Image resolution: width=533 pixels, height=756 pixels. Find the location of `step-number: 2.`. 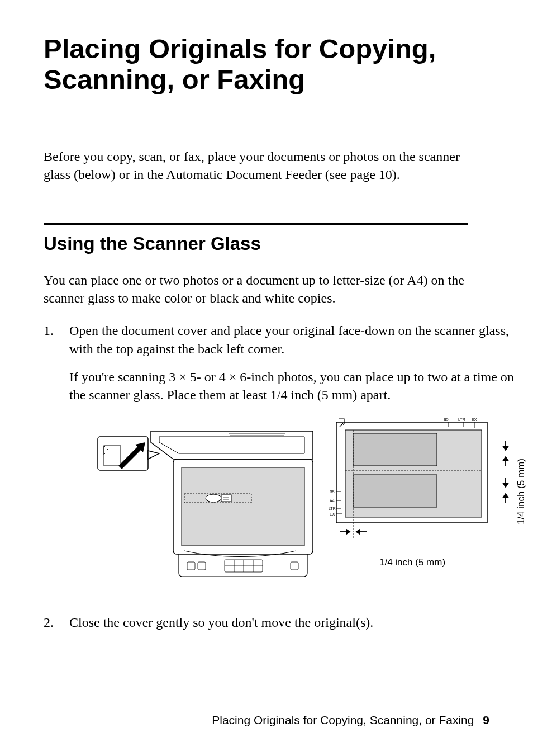

step-number: 2. is located at coordinates (56, 627).